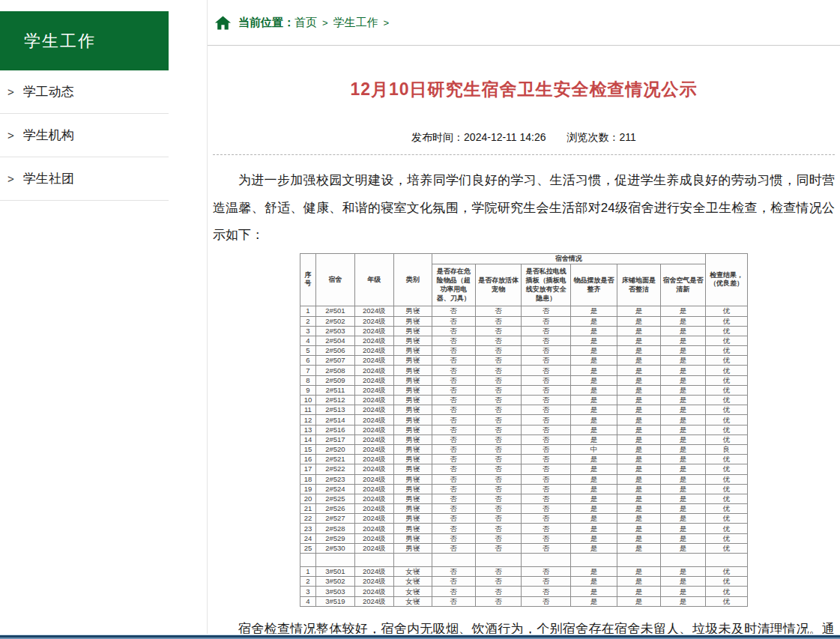 The height and width of the screenshot is (639, 840). Describe the element at coordinates (335, 439) in the screenshot. I see `table-cell: 2#517` at that location.